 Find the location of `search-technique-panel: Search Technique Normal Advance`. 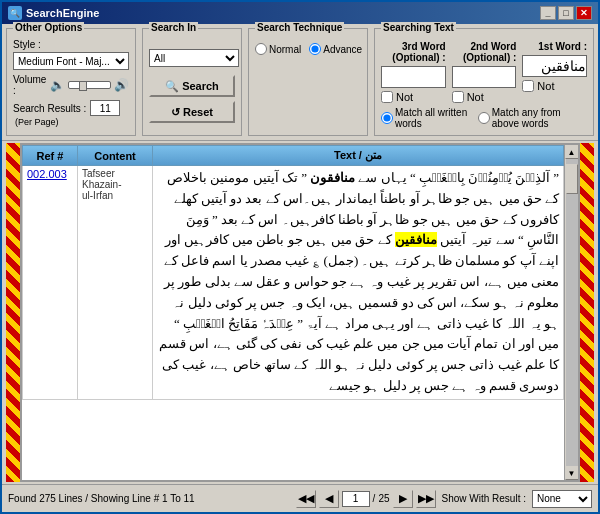

search-technique-panel: Search Technique Normal Advance is located at coordinates (308, 82).